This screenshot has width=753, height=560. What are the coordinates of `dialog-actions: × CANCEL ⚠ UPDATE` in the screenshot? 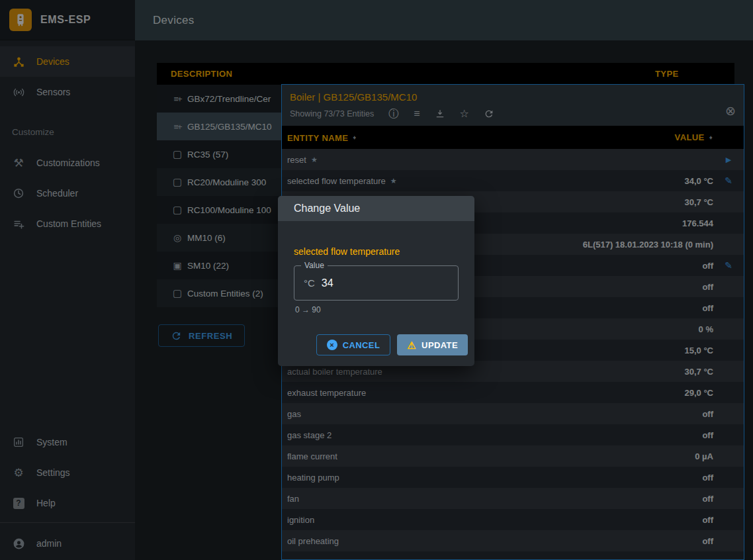 It's located at (381, 345).